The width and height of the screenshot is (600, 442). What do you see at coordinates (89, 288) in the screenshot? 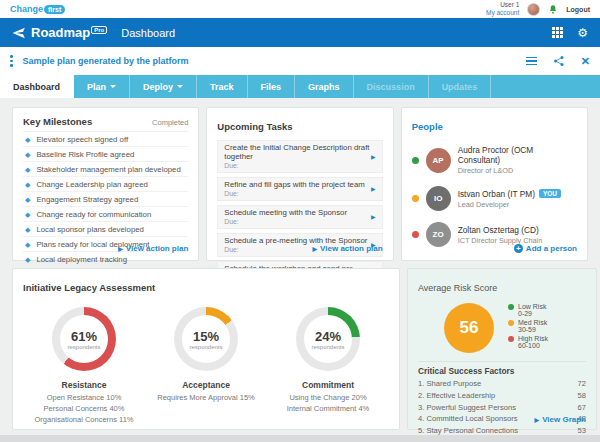
I see `assessment-title: Initiative Legacy Assessment` at bounding box center [89, 288].